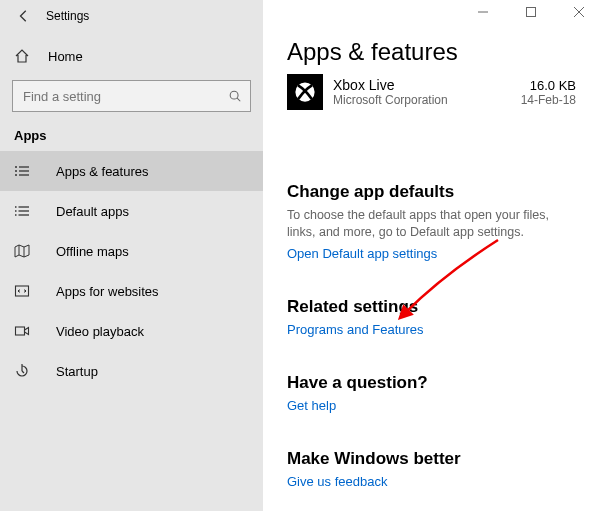 The image size is (600, 511). I want to click on defaults-heading: Change app defaults, so click(432, 192).